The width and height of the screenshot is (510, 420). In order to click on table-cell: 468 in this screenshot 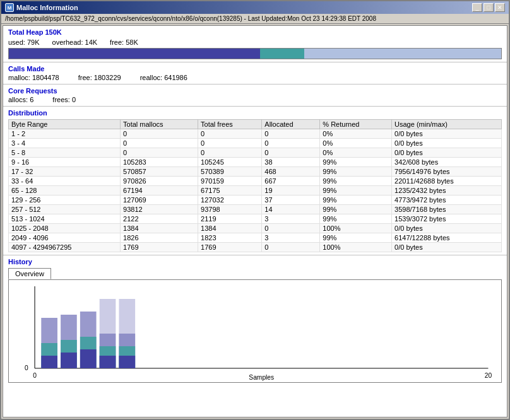, I will do `click(291, 172)`.